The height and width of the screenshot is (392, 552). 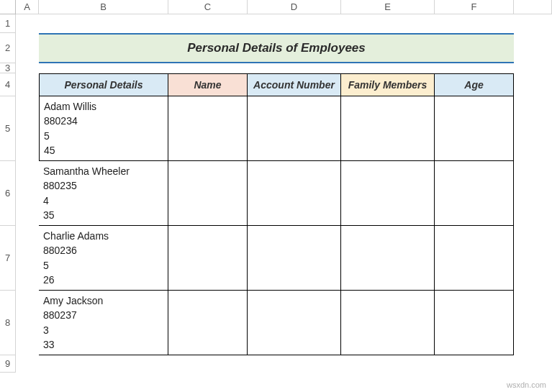 I want to click on row-header-4: 4, so click(x=8, y=85).